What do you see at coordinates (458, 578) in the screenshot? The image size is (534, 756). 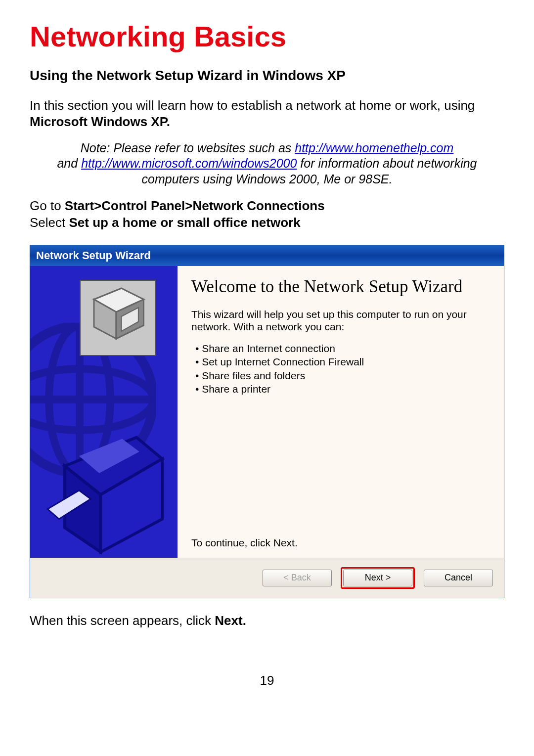 I see `cancel-button: Cancel` at bounding box center [458, 578].